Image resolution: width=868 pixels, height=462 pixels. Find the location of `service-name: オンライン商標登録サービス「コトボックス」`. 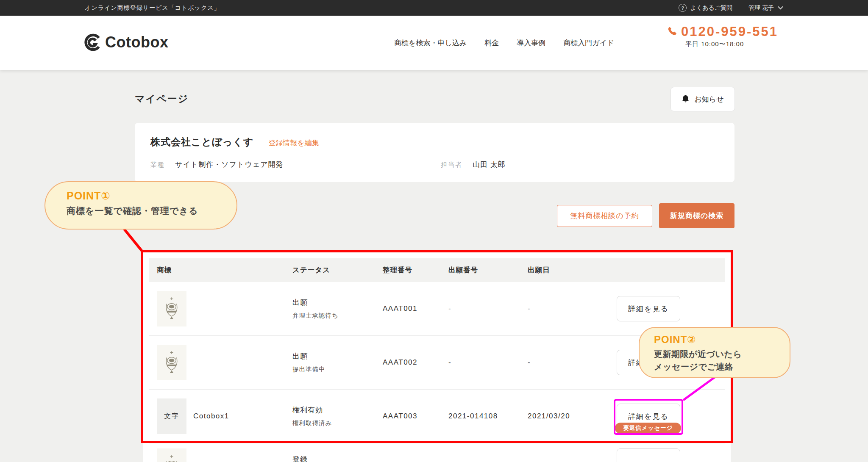

service-name: オンライン商標登録サービス「コトボックス」 is located at coordinates (153, 8).